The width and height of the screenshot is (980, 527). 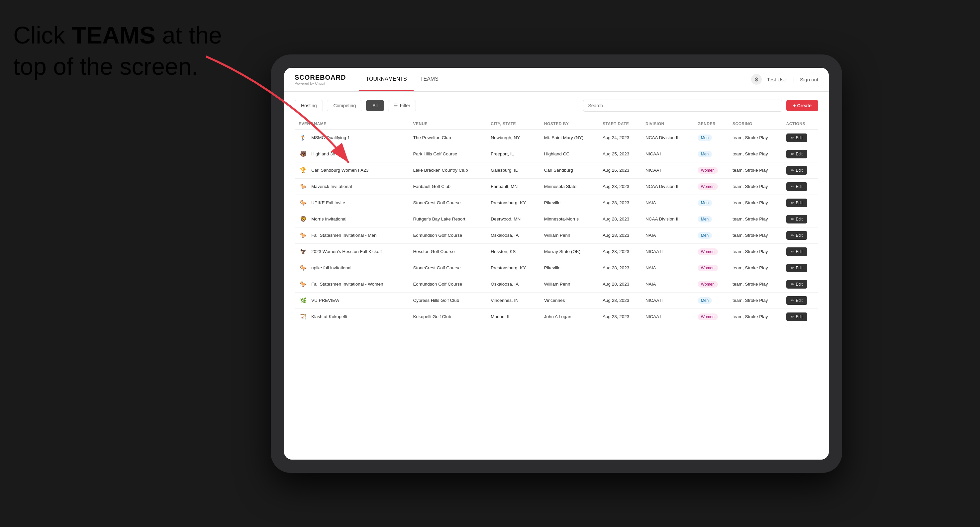 I want to click on user-name: Test User, so click(x=778, y=80).